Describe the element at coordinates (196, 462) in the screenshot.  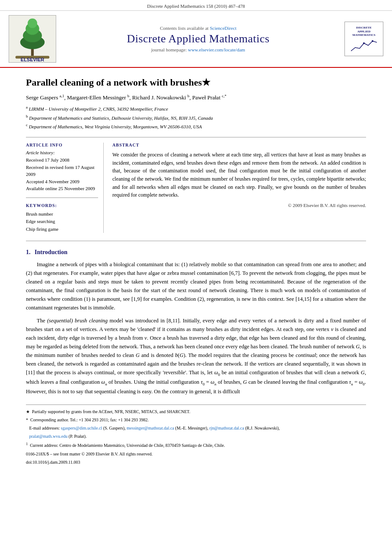
I see `doi-line: doi:10.1016/j.dam.2009.11.003` at that location.